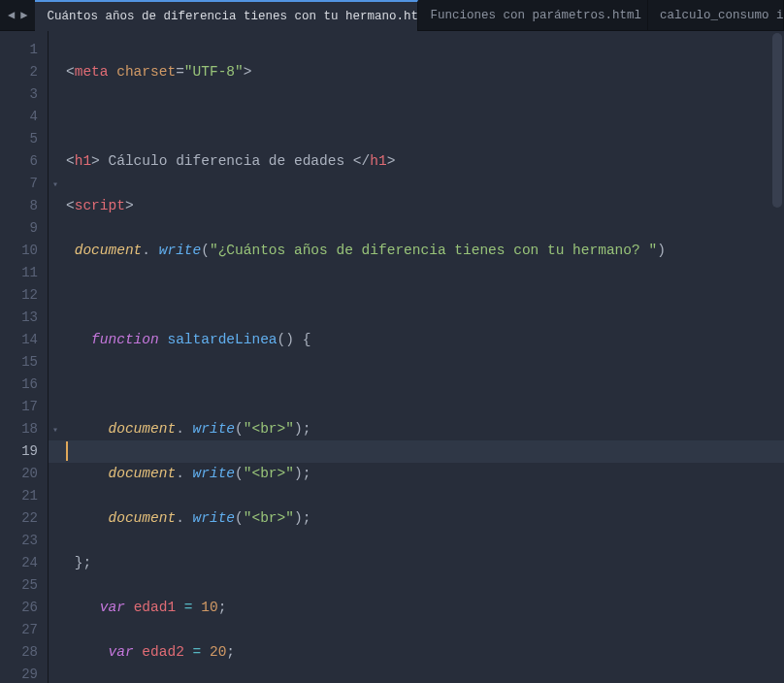 This screenshot has width=784, height=683. I want to click on line-number: 21, so click(19, 497).